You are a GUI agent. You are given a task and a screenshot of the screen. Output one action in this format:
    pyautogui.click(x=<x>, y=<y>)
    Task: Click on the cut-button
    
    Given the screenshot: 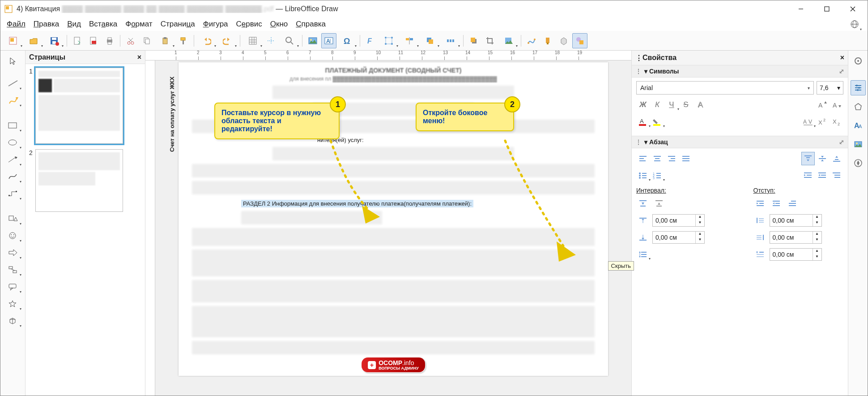 What is the action you would take?
    pyautogui.click(x=131, y=41)
    